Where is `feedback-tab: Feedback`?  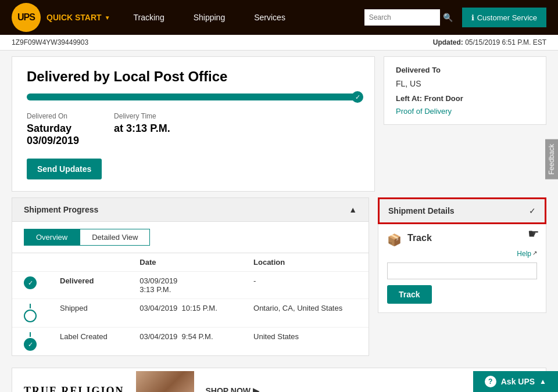 feedback-tab: Feedback is located at coordinates (552, 159).